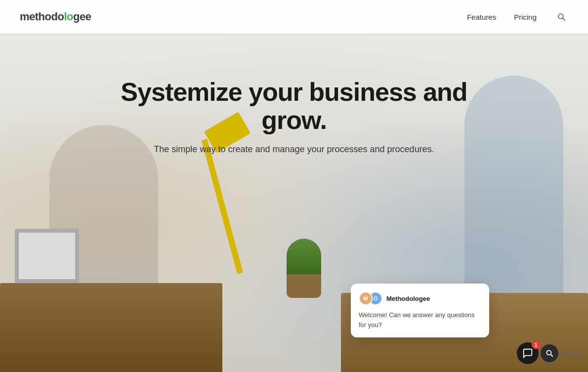 This screenshot has width=588, height=372. What do you see at coordinates (371, 298) in the screenshot?
I see `chat-avatars: M G` at bounding box center [371, 298].